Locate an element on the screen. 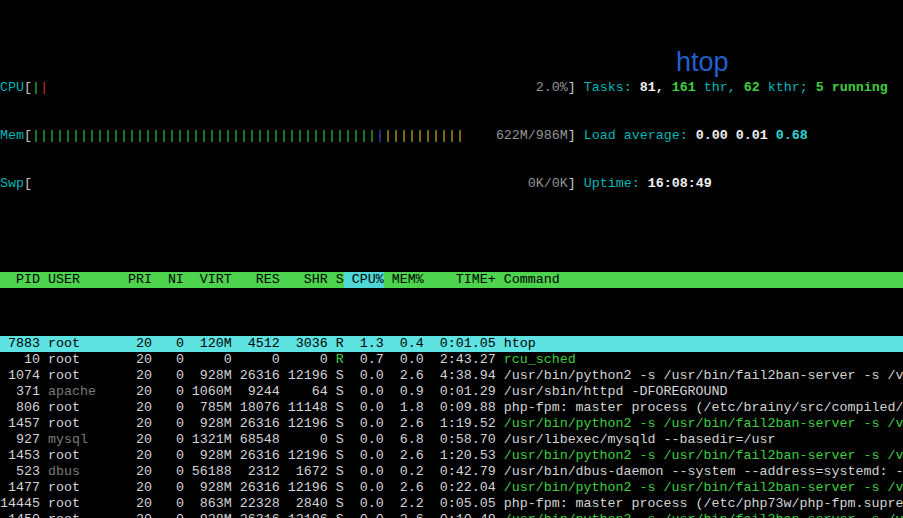  column-header-mem: MEM% is located at coordinates (408, 280).